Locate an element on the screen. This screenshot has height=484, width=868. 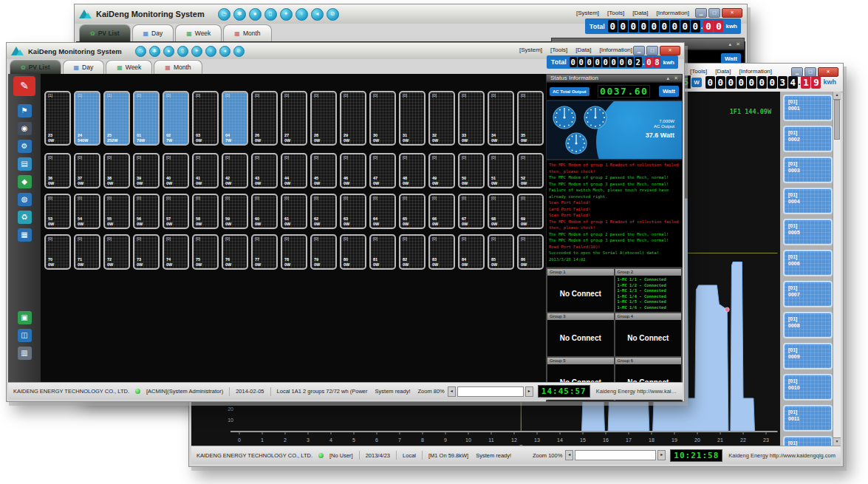
scroll-up-icon: ▲ is located at coordinates (837, 96).